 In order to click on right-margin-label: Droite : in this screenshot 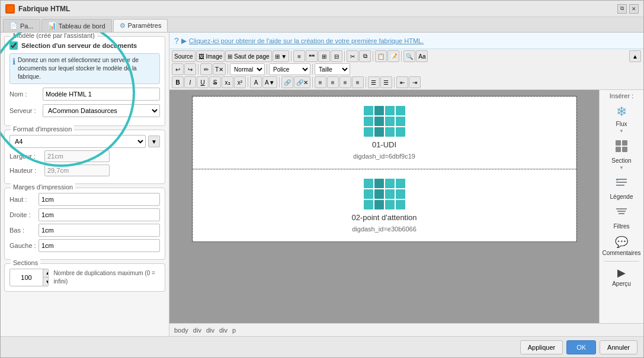, I will do `click(23, 215)`.